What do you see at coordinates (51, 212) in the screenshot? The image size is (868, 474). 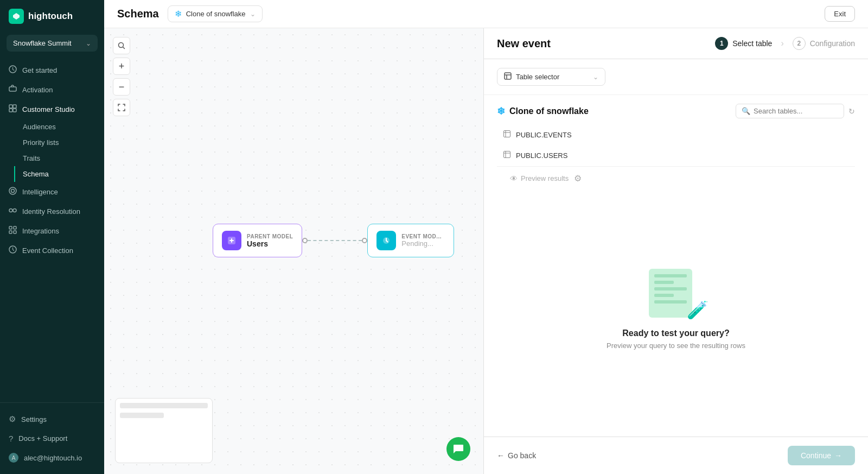 I see `sidebar-item-label-identity-resolution: Identity Resolution` at bounding box center [51, 212].